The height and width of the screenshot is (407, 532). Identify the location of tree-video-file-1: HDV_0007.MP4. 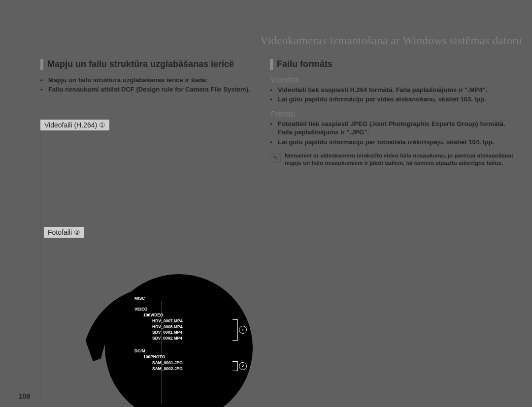
(191, 321).